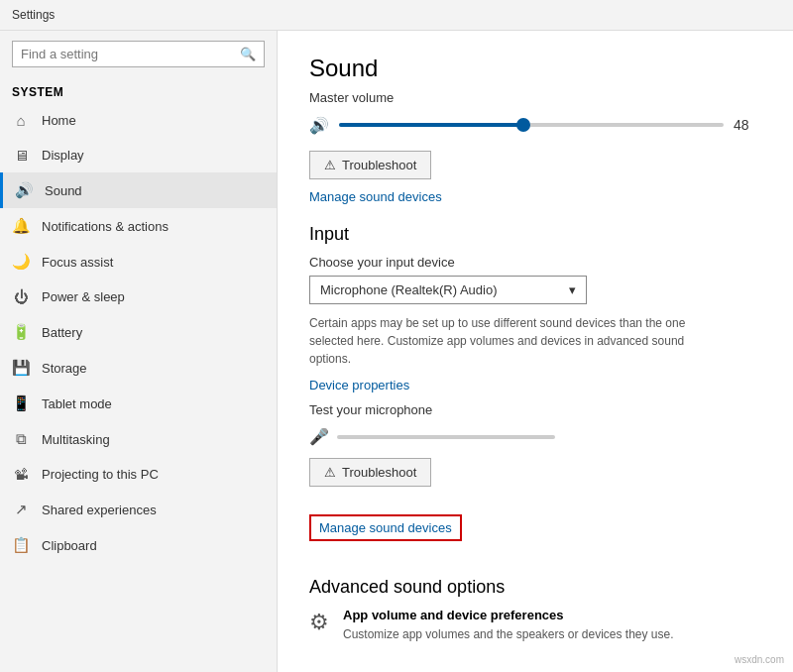  I want to click on sidebar-item-storage: 💾 Storage, so click(139, 368).